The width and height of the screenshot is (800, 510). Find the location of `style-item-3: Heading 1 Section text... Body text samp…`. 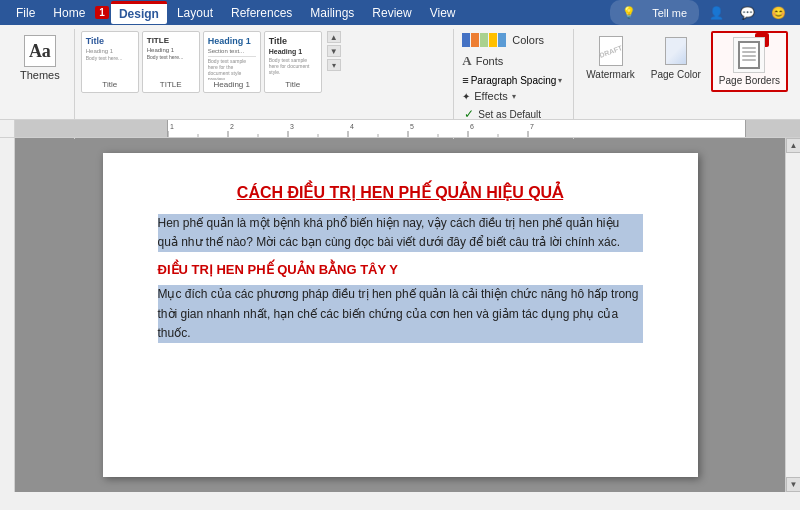

style-item-3: Heading 1 Section text... Body text samp… is located at coordinates (232, 62).